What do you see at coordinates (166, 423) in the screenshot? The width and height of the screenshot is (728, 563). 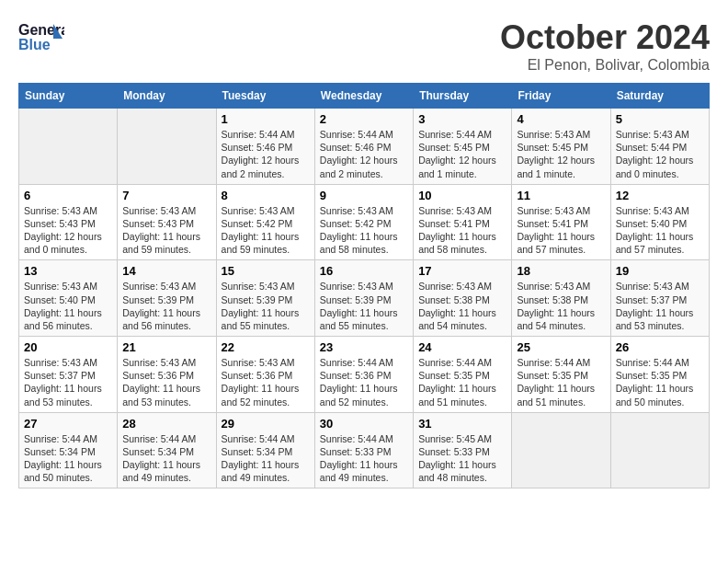 I see `day-number: 28` at bounding box center [166, 423].